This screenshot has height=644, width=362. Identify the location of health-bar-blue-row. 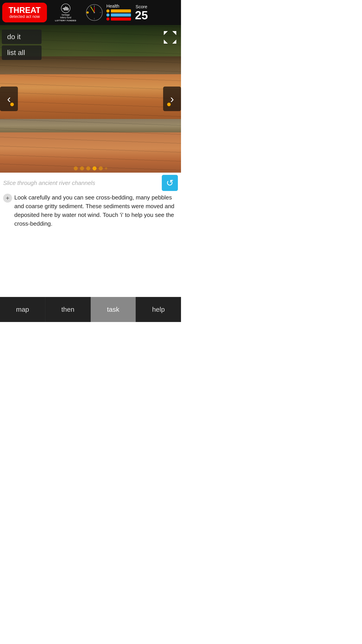
(119, 15).